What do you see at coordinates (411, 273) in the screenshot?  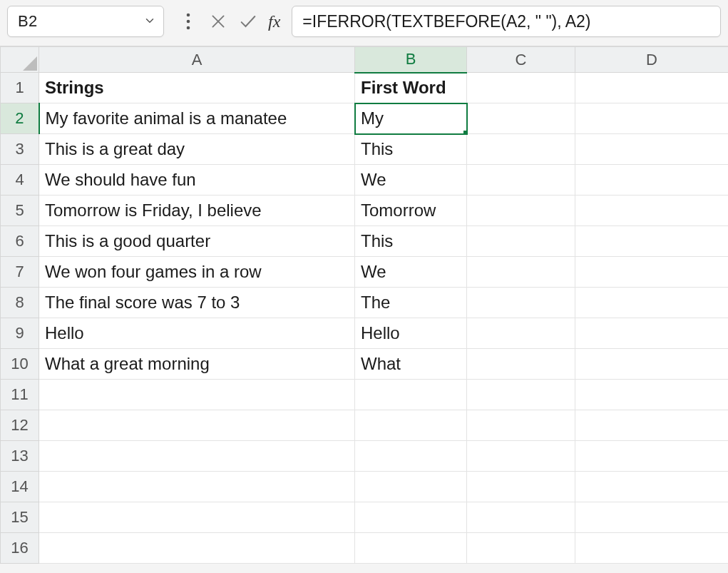 I see `cell-B7: We` at bounding box center [411, 273].